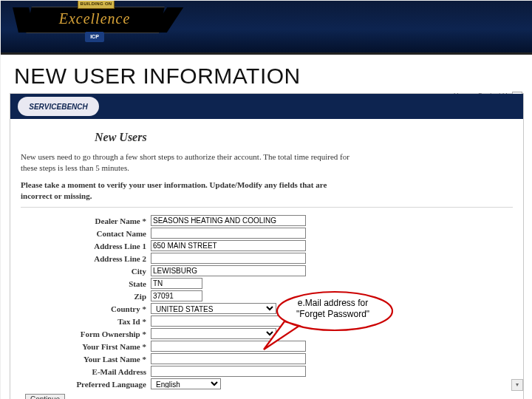 The image size is (532, 399). Describe the element at coordinates (86, 246) in the screenshot. I see `address1-label: Address Line 1` at that location.